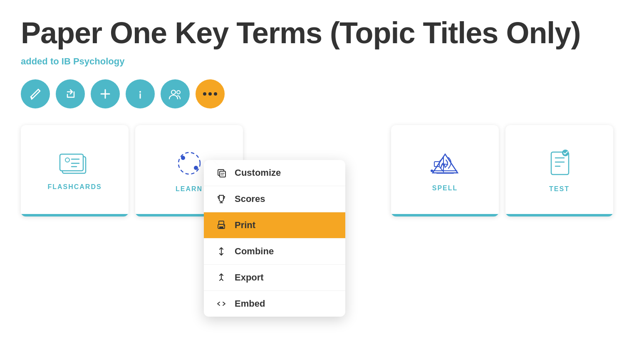 This screenshot has height=364, width=634. What do you see at coordinates (189, 163) in the screenshot?
I see `learn-icon` at bounding box center [189, 163].